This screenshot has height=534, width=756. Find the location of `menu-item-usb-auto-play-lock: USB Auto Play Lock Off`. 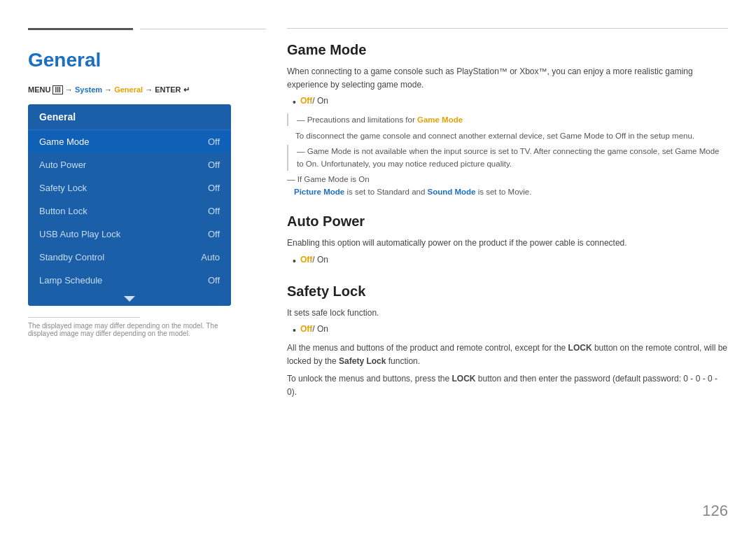

menu-item-usb-auto-play-lock: USB Auto Play Lock Off is located at coordinates (130, 234).